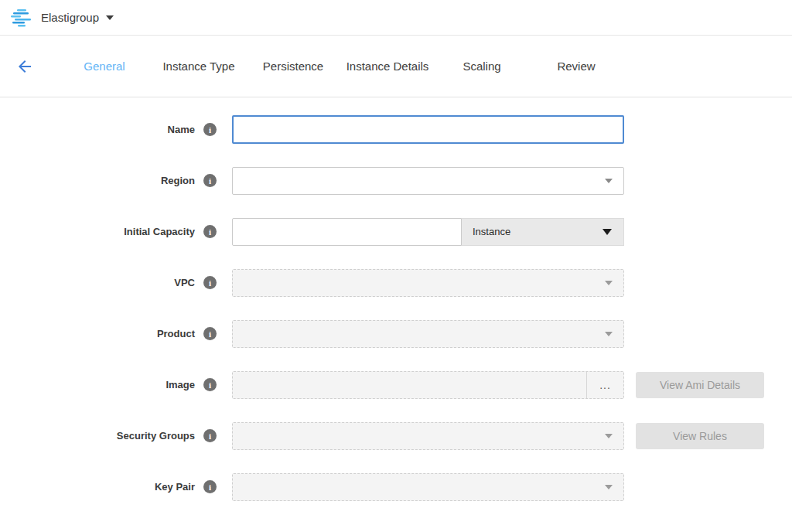 The height and width of the screenshot is (532, 792). What do you see at coordinates (605, 385) in the screenshot?
I see `image-browse-button: ...` at bounding box center [605, 385].